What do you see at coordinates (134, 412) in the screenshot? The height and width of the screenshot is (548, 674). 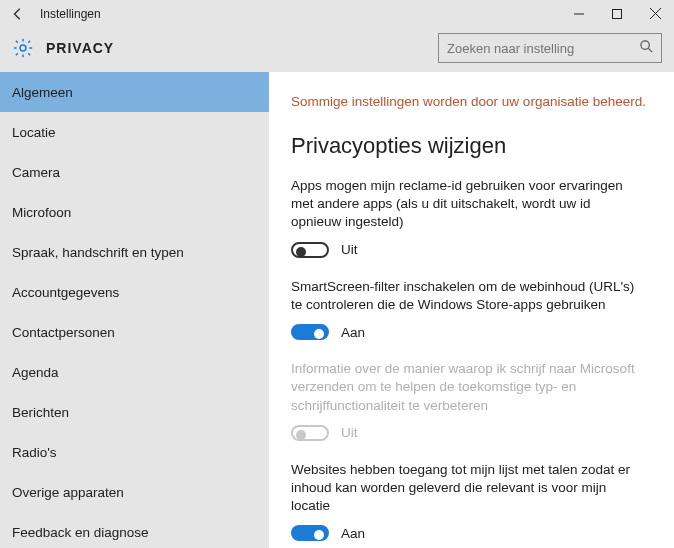 I see `sidebar-item-berichten: Berichten` at bounding box center [134, 412].